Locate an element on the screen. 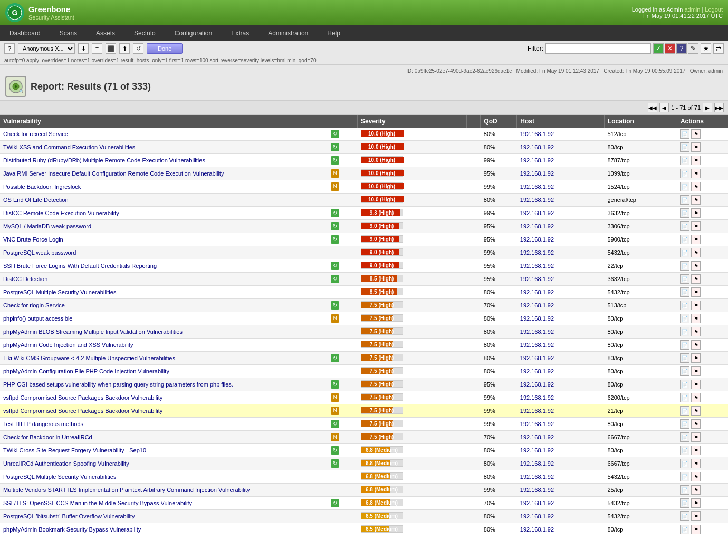 The height and width of the screenshot is (560, 728). vuln-name-link: Test HTTP dangerous methods is located at coordinates (43, 424).